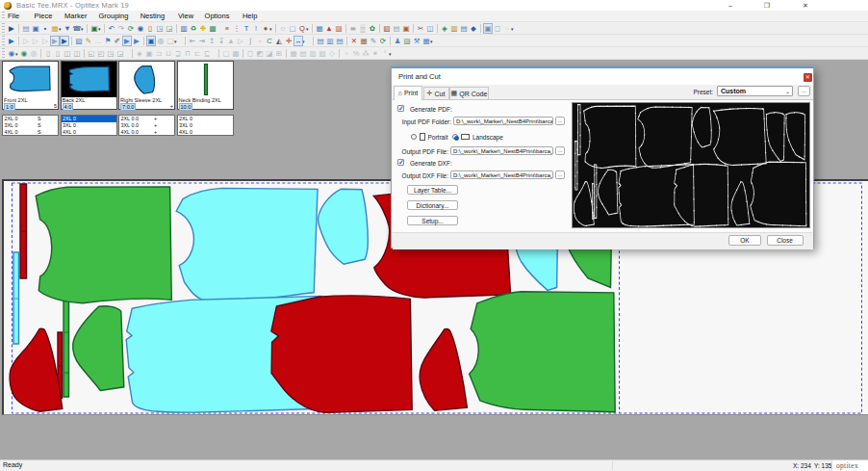 The width and height of the screenshot is (868, 471). What do you see at coordinates (470, 92) in the screenshot?
I see `tab-qr-code: ▦QR Code` at bounding box center [470, 92].